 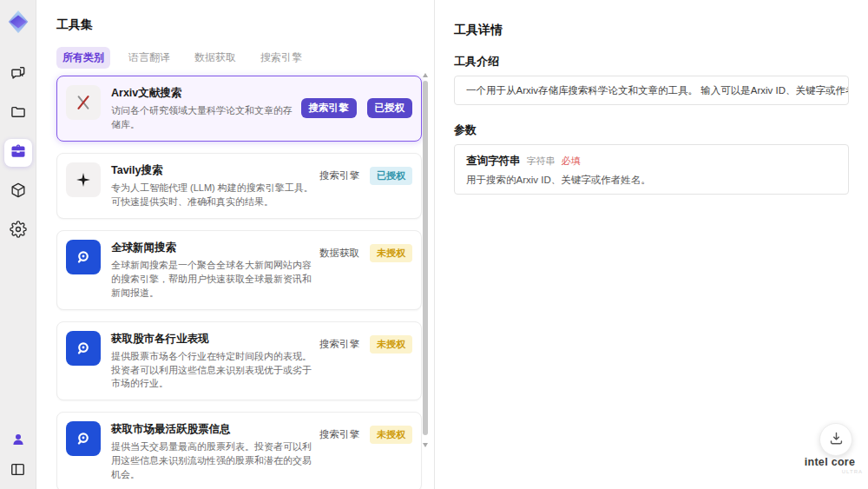 What do you see at coordinates (339, 254) in the screenshot?
I see `tool-category-label: 数据获取` at bounding box center [339, 254].